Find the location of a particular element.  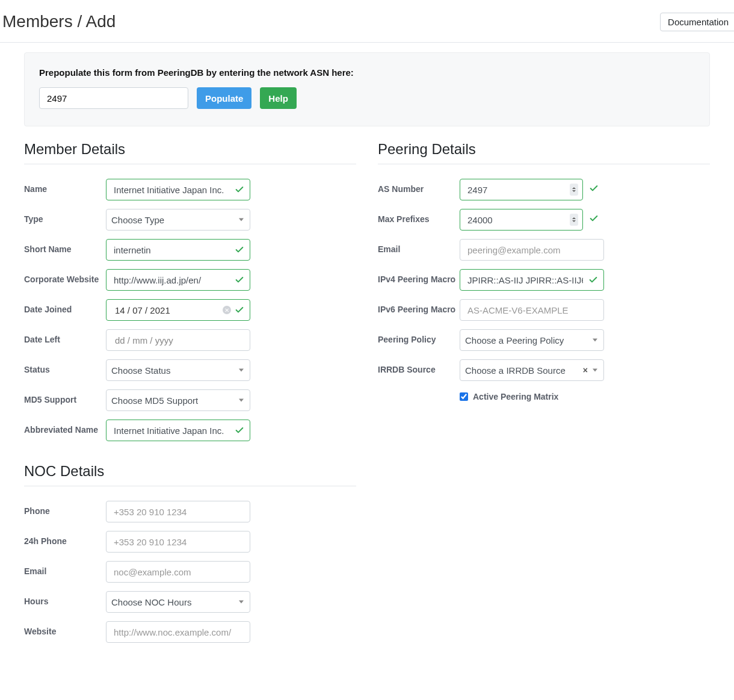

shortname-label: Short Name is located at coordinates (65, 247).